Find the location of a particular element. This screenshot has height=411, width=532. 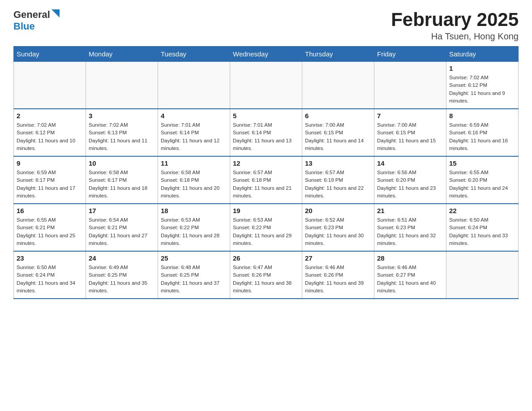

day-sun-info: Sunrise: 6:54 AMSunset: 6:21 PMDaylight:… is located at coordinates (122, 232).